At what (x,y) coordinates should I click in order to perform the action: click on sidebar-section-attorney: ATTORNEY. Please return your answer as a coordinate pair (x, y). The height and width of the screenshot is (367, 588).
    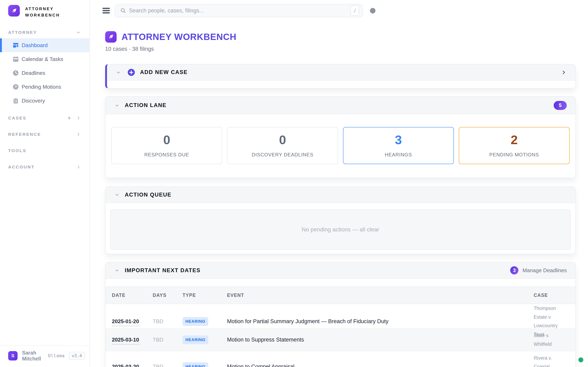
    Looking at the image, I should click on (45, 33).